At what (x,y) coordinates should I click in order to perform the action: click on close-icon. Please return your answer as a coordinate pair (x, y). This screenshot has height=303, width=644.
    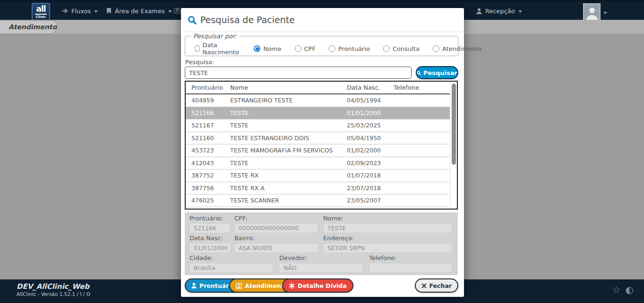
    Looking at the image, I should click on (424, 286).